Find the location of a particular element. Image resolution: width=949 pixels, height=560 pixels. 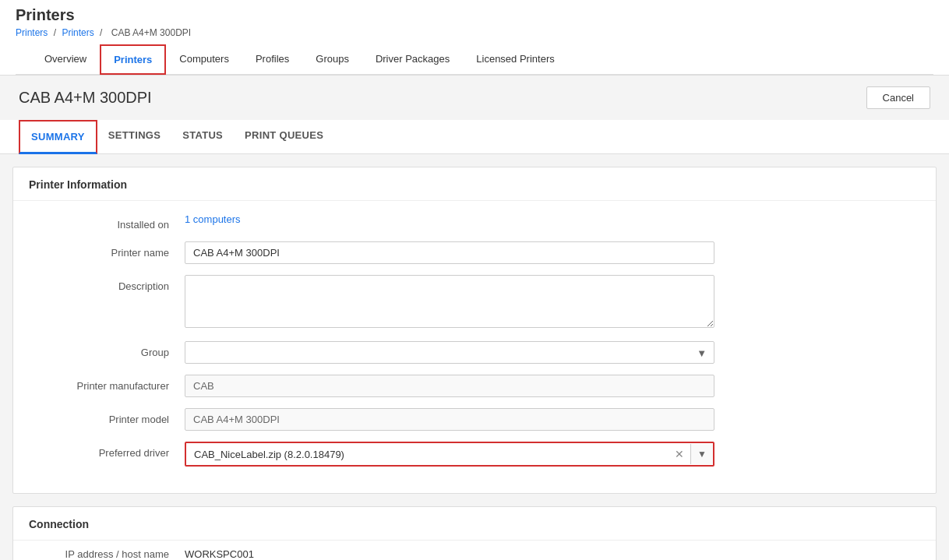

preferred-driver-field: ✕ ▼ is located at coordinates (450, 454).